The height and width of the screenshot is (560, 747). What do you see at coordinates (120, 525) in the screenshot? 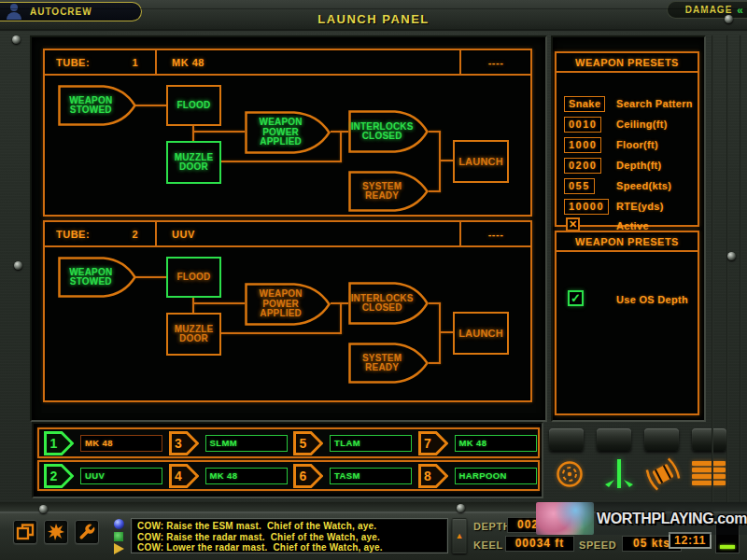
I see `radio-indicator-icon` at bounding box center [120, 525].